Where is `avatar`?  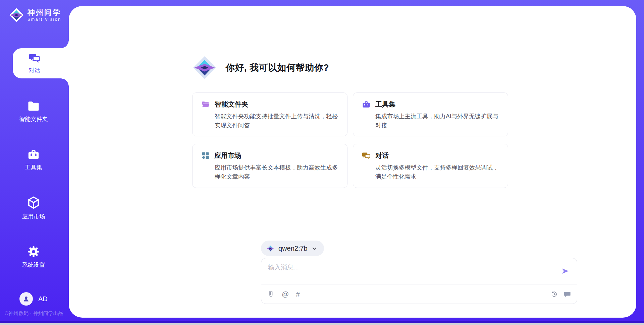 avatar is located at coordinates (26, 299).